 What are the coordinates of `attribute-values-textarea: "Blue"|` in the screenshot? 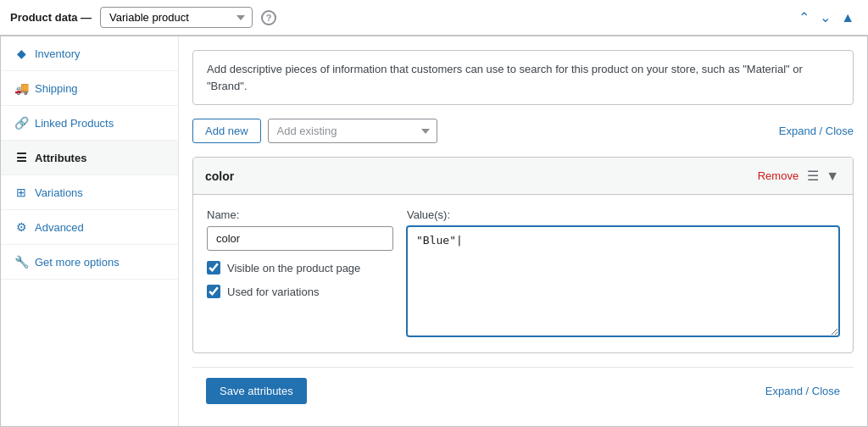 It's located at (623, 281).